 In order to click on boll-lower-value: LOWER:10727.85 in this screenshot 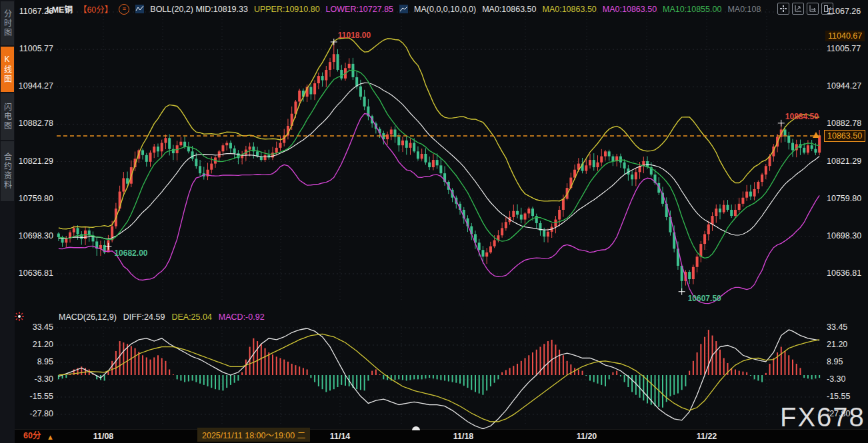, I will do `click(360, 9)`.